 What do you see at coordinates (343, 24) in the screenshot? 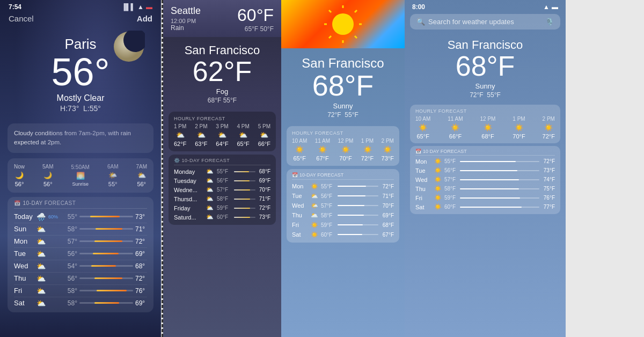
I see `sun-graphic` at bounding box center [343, 24].